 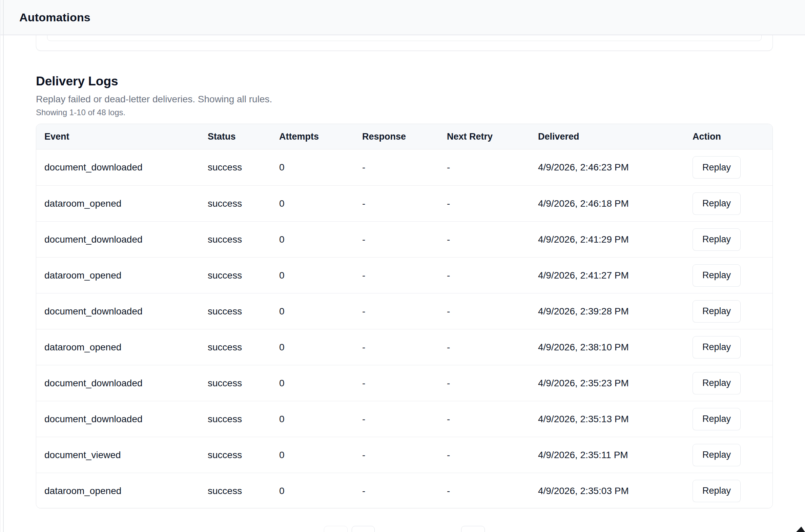 What do you see at coordinates (615, 204) in the screenshot?
I see `cell-delivered: 4/9/2026, 2:46:18 PM` at bounding box center [615, 204].